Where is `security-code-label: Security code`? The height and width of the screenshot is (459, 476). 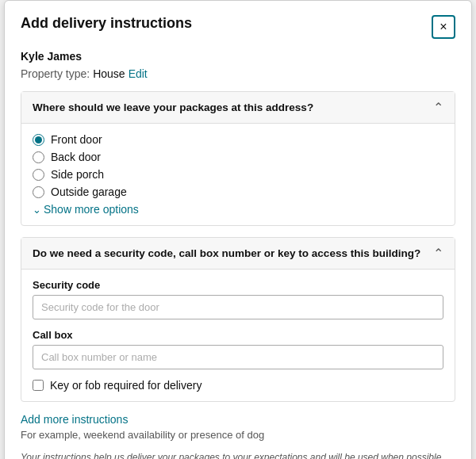
security-code-label: Security code is located at coordinates (238, 285).